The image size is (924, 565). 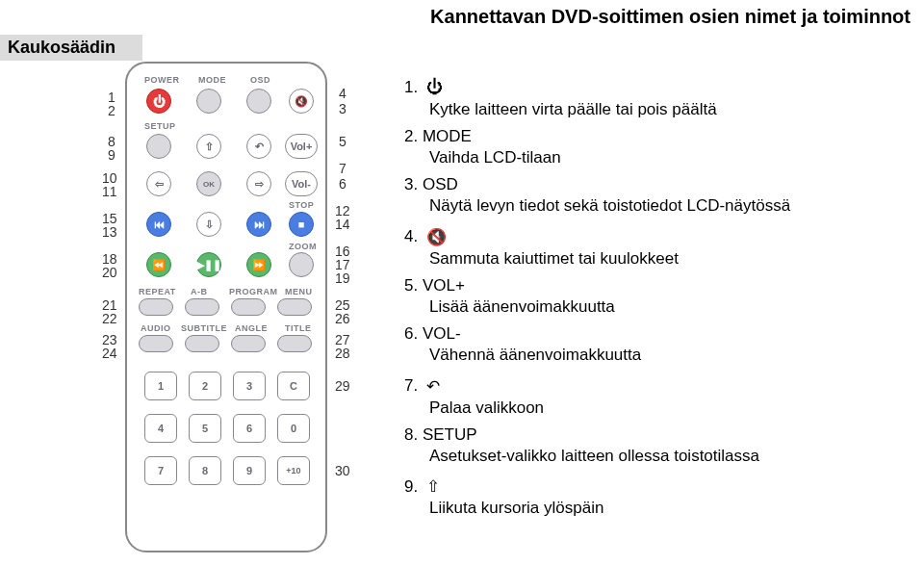 What do you see at coordinates (411, 185) in the screenshot?
I see `item-number: 3.` at bounding box center [411, 185].